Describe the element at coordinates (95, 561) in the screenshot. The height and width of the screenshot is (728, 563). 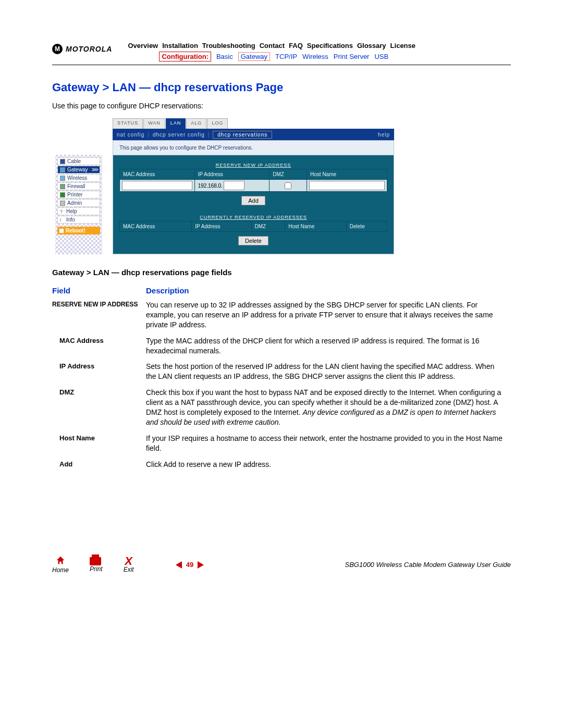
I see `print-icon` at that location.